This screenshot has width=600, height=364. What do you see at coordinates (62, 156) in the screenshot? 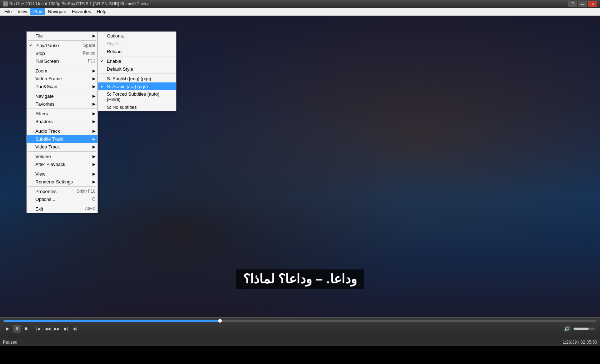
I see `menu-item-volume: Volume ▶` at bounding box center [62, 156].